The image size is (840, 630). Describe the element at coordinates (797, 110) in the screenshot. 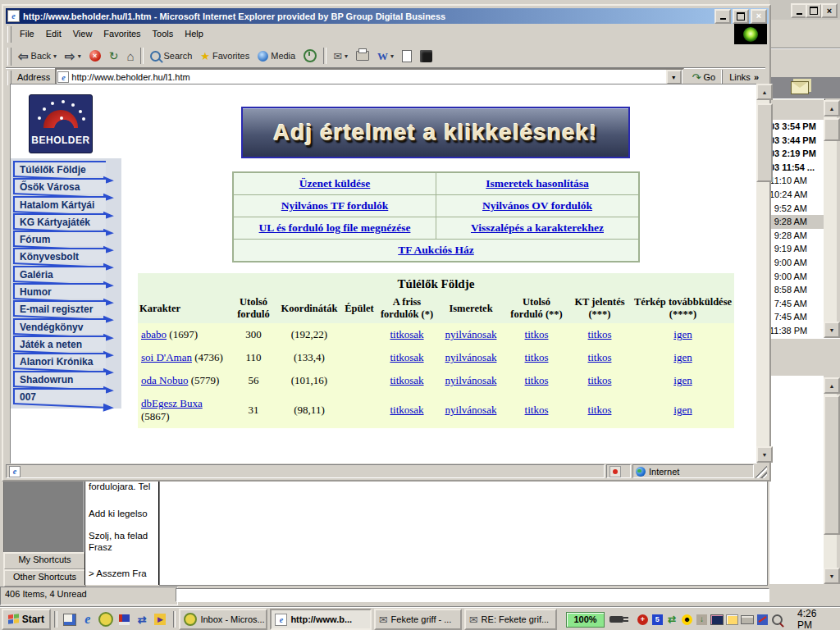

I see `outlook-list-header` at that location.